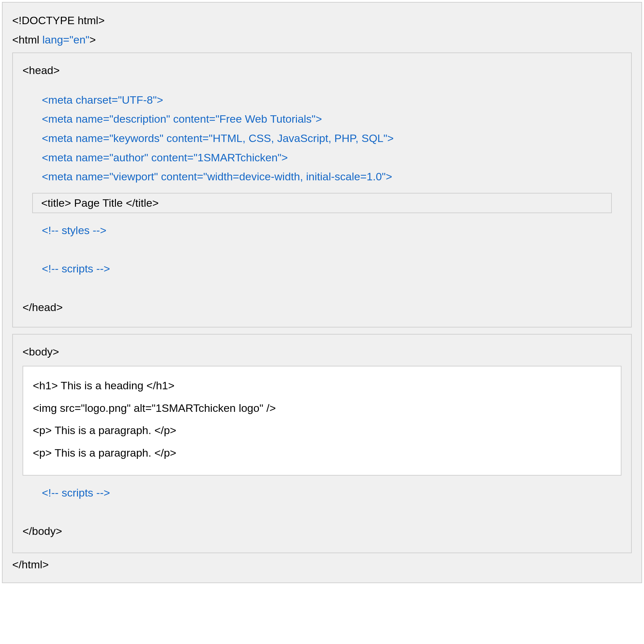  I want to click on styles-comment: <!-- styles -->, so click(332, 231).